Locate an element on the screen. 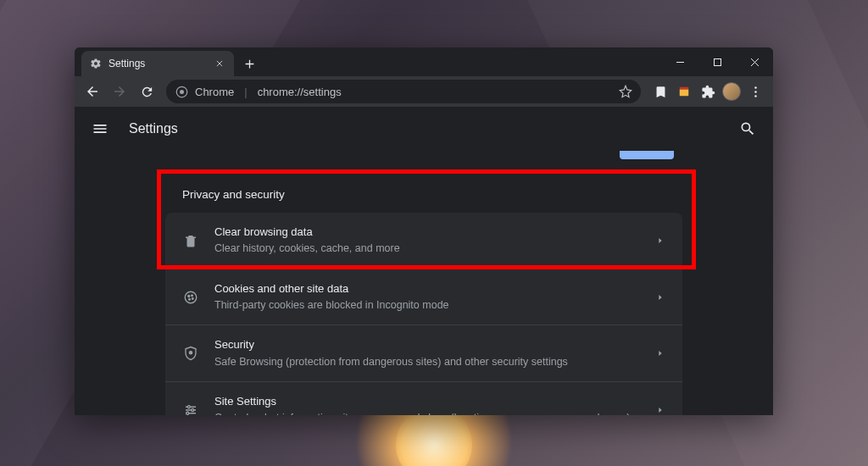 This screenshot has height=466, width=868. extensions-area is located at coordinates (708, 92).